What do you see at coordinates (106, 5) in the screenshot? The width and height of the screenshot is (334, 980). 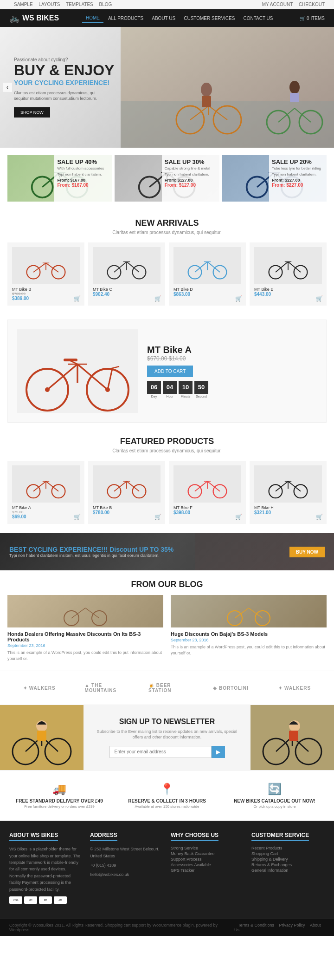 I see `topbar-blog: BLOG` at bounding box center [106, 5].